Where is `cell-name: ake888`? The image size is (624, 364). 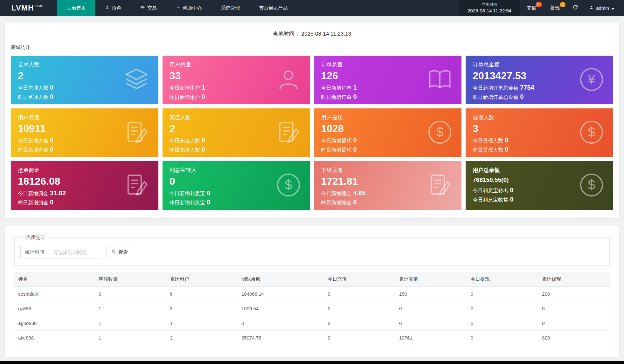 cell-name: ake888 is located at coordinates (55, 338).